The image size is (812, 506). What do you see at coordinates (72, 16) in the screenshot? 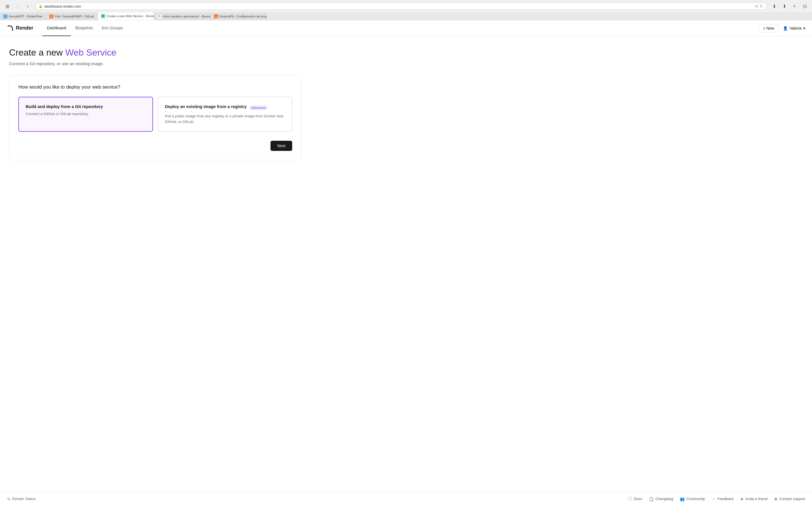
I see `tab-gitlab: GFab / GesundFitAPI - GitLab` at bounding box center [72, 16].